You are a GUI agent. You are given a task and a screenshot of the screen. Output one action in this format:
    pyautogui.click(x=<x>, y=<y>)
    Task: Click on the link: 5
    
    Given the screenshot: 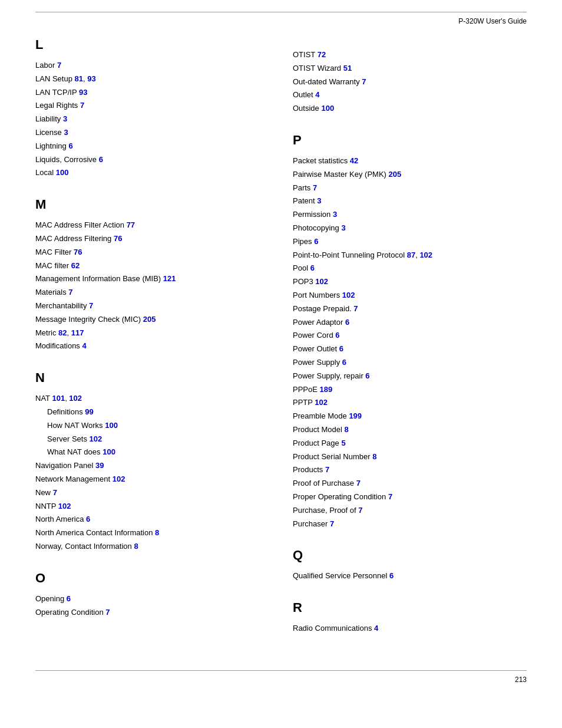 What is the action you would take?
    pyautogui.click(x=343, y=443)
    